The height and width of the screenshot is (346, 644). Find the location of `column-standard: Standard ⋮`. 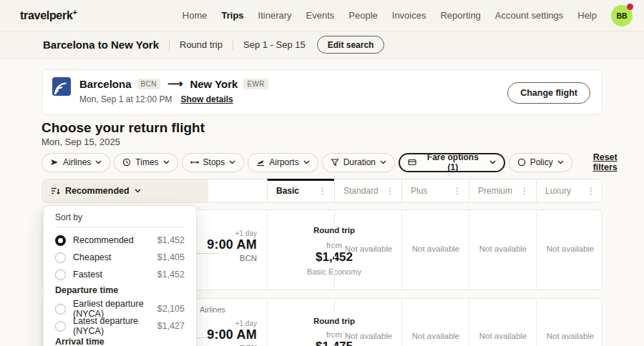

column-standard: Standard ⋮ is located at coordinates (368, 191).